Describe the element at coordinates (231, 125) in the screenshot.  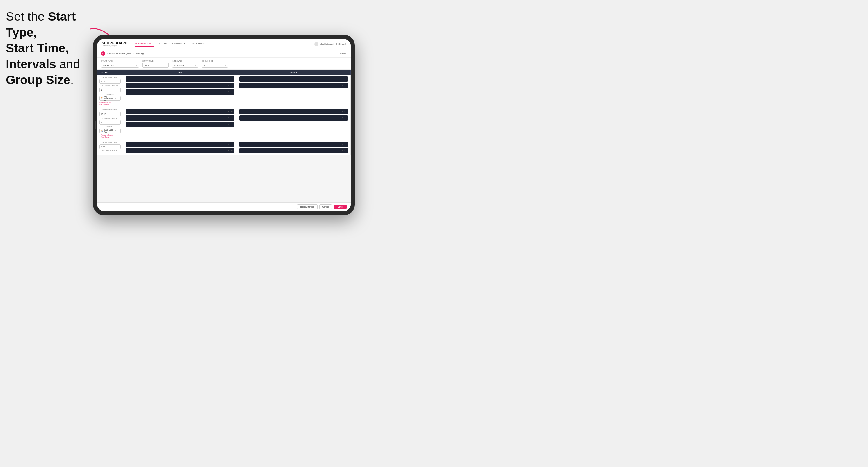
I see `g2-t1-p3-dots: ⋯` at that location.